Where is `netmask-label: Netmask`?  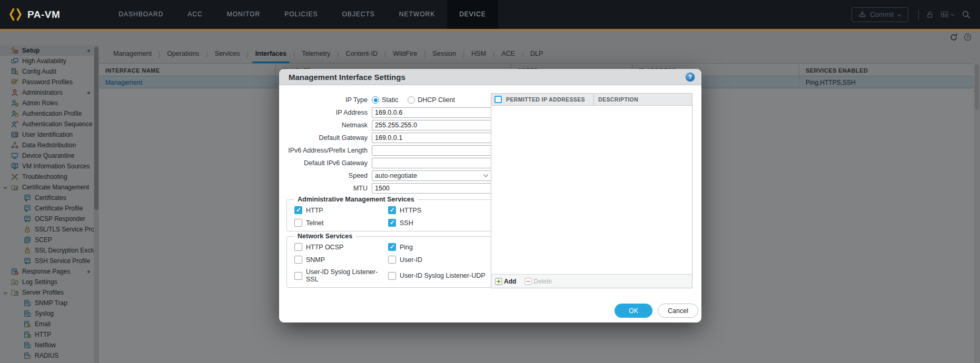
netmask-label: Netmask is located at coordinates (327, 125).